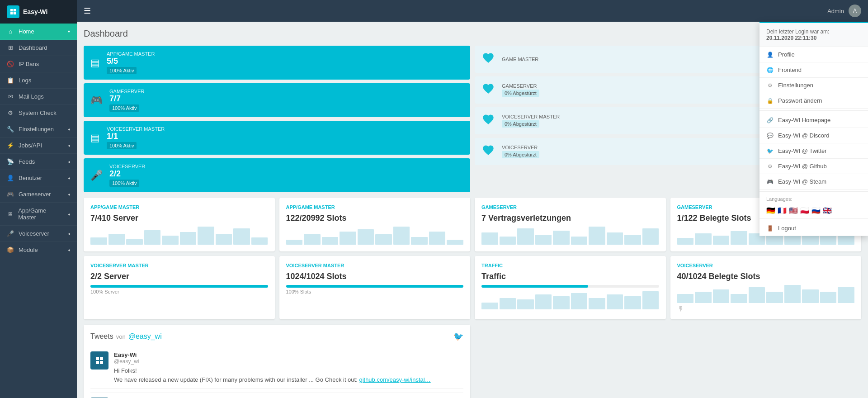 The height and width of the screenshot is (398, 868). Describe the element at coordinates (99, 360) in the screenshot. I see `tweet-avatar` at that location.